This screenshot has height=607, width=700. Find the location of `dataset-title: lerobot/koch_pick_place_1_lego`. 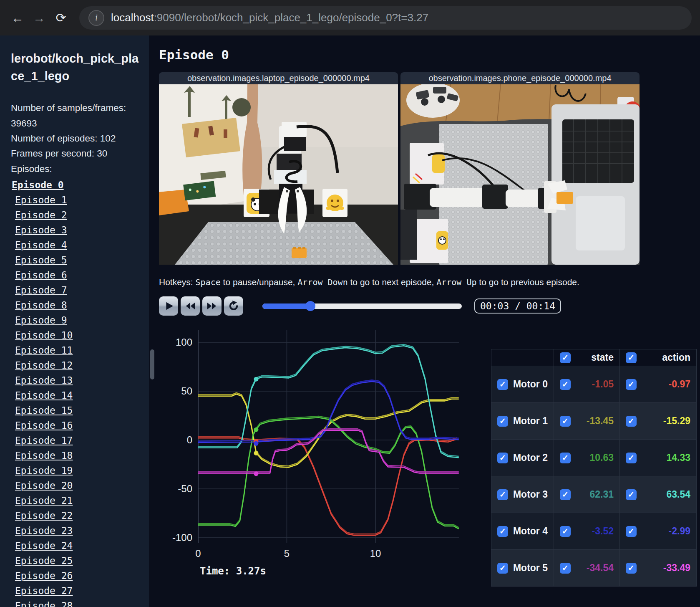

dataset-title: lerobot/koch_pick_place_1_lego is located at coordinates (76, 67).